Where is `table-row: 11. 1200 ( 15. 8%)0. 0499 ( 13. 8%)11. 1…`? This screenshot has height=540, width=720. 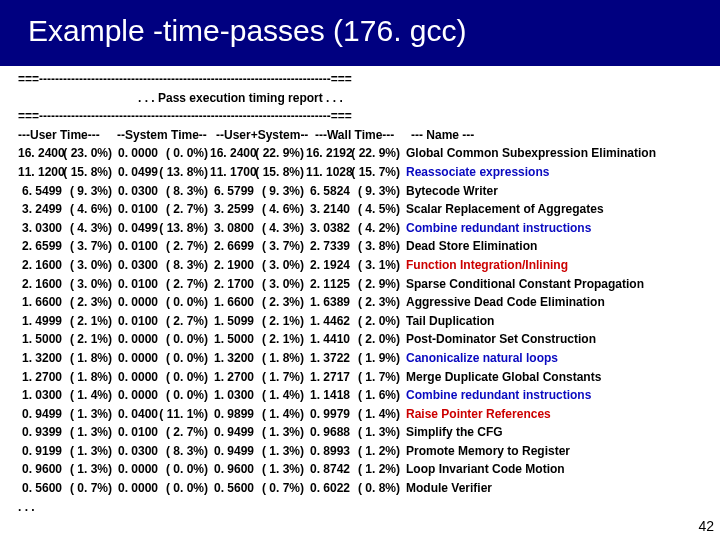 table-row: 11. 1200 ( 15. 8%)0. 0499 ( 13. 8%)11. 1… is located at coordinates (367, 172).